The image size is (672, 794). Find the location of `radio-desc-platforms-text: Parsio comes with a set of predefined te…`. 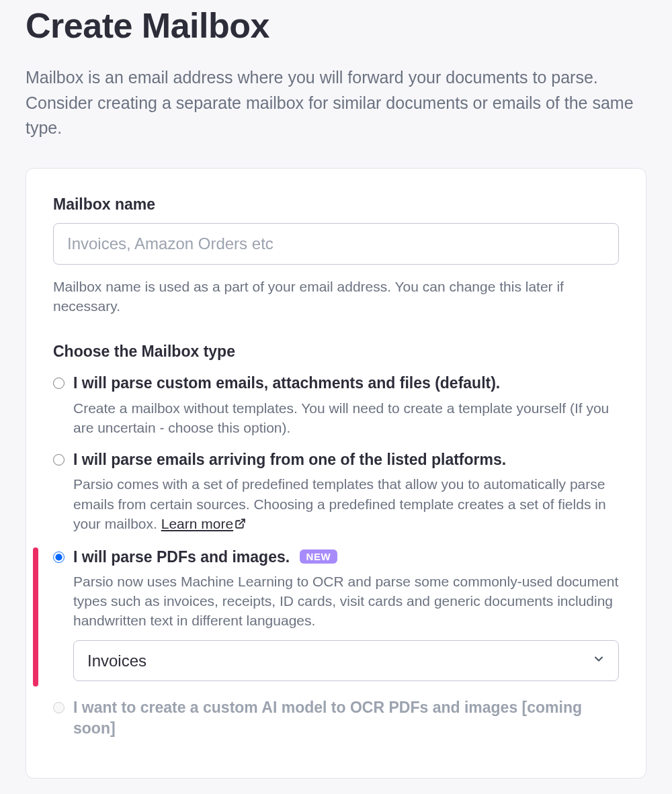

radio-desc-platforms-text: Parsio comes with a set of predefined te… is located at coordinates (340, 504).